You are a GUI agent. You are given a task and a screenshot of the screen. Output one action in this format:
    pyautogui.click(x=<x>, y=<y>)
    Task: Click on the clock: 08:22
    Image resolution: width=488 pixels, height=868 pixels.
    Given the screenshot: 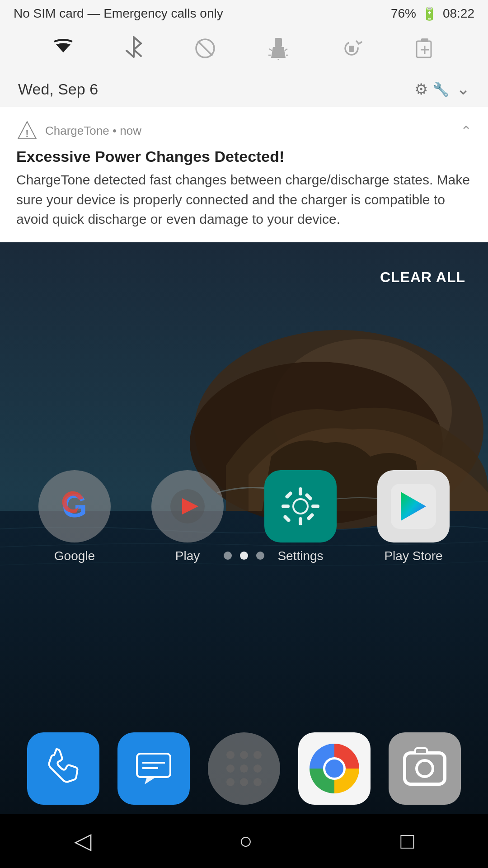 What is the action you would take?
    pyautogui.click(x=459, y=14)
    